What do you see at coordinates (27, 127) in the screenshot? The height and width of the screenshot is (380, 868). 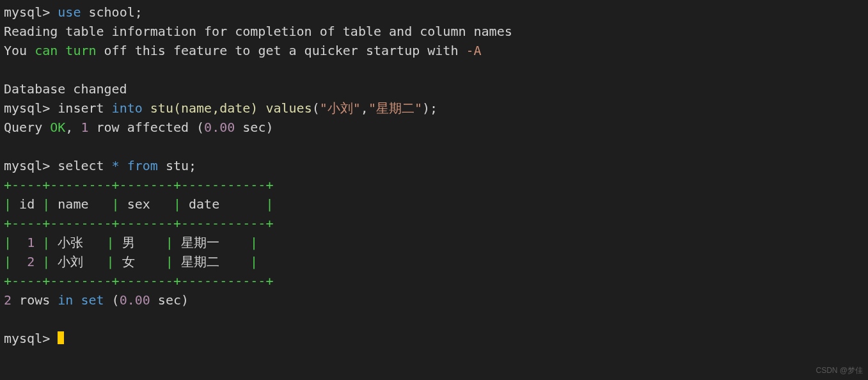 I see `output-text: Query` at bounding box center [27, 127].